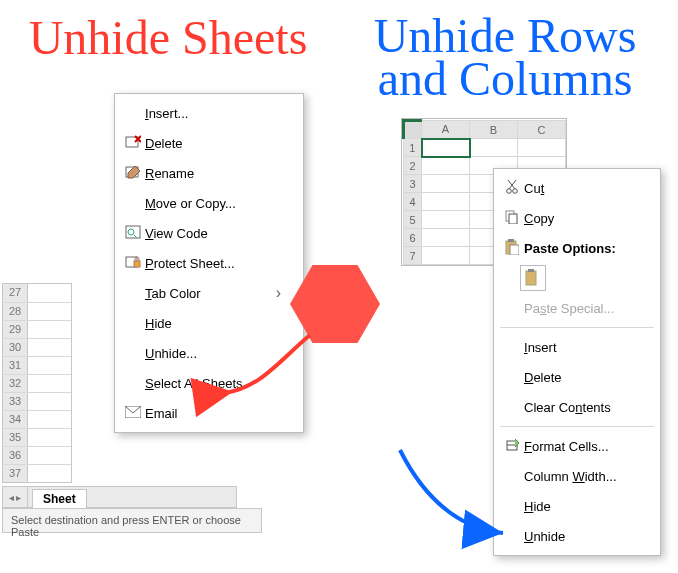 The width and height of the screenshot is (678, 573). What do you see at coordinates (506, 36) in the screenshot?
I see `title-right-line1: Unhide Rows` at bounding box center [506, 36].